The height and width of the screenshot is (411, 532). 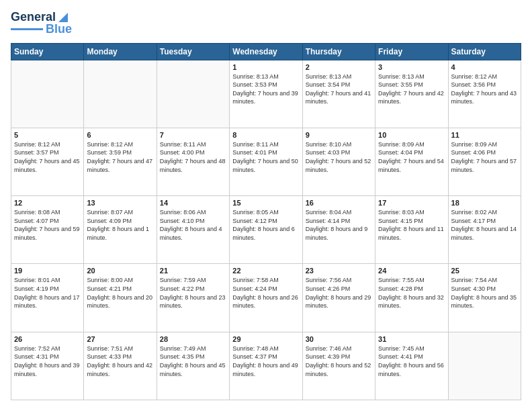 What do you see at coordinates (484, 230) in the screenshot?
I see `day-cell: 18Sunrise: 8:02 AM Sunset: 4:17 PM Dayli…` at bounding box center [484, 230].